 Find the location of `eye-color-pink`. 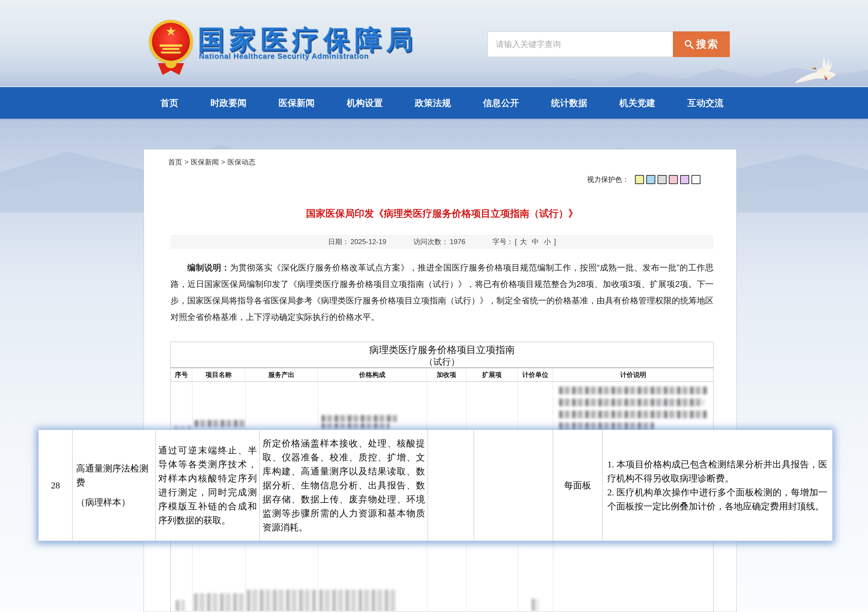

eye-color-pink is located at coordinates (673, 179).